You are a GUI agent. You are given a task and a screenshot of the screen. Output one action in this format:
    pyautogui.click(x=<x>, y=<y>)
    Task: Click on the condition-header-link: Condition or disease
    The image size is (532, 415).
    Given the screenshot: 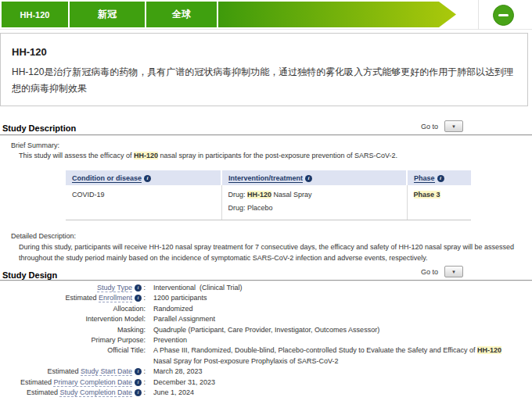 What is the action you would take?
    pyautogui.click(x=106, y=178)
    